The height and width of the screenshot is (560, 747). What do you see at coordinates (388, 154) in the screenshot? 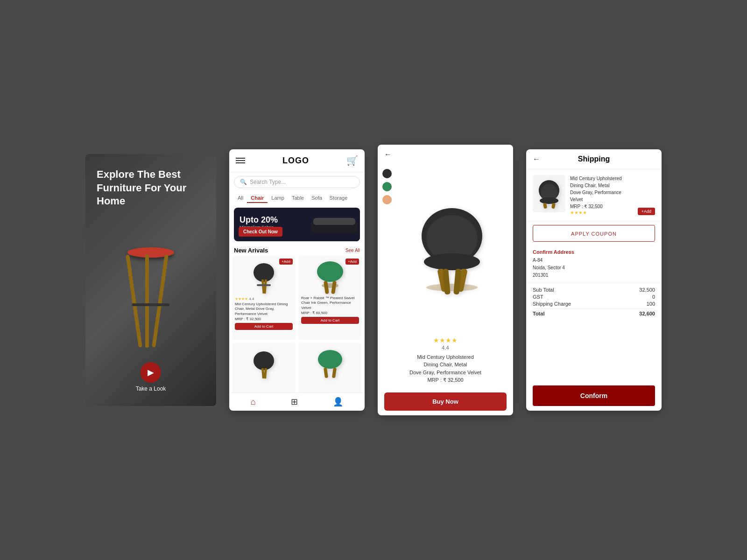
I see `back-arrow-icon: ←` at bounding box center [388, 154].